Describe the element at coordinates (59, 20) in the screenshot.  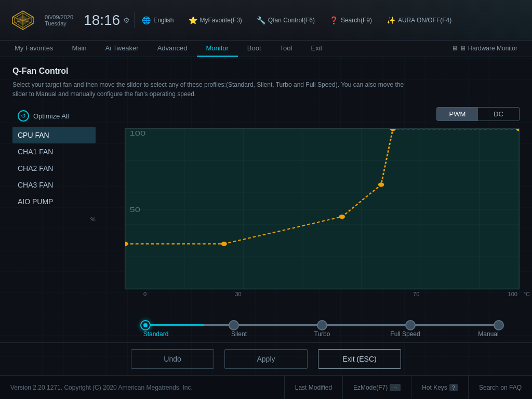
I see `header-date-info: 06/09/2020 Tuesday` at that location.